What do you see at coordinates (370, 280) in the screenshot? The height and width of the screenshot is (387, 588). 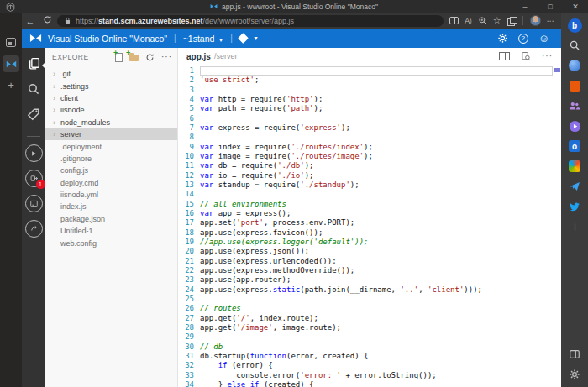 I see `code-line: 23app.use(app.router);` at bounding box center [370, 280].